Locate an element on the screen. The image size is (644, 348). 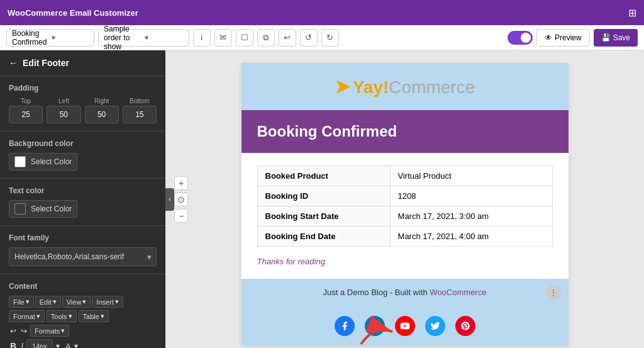
padding-top-group: Top is located at coordinates (26, 111).